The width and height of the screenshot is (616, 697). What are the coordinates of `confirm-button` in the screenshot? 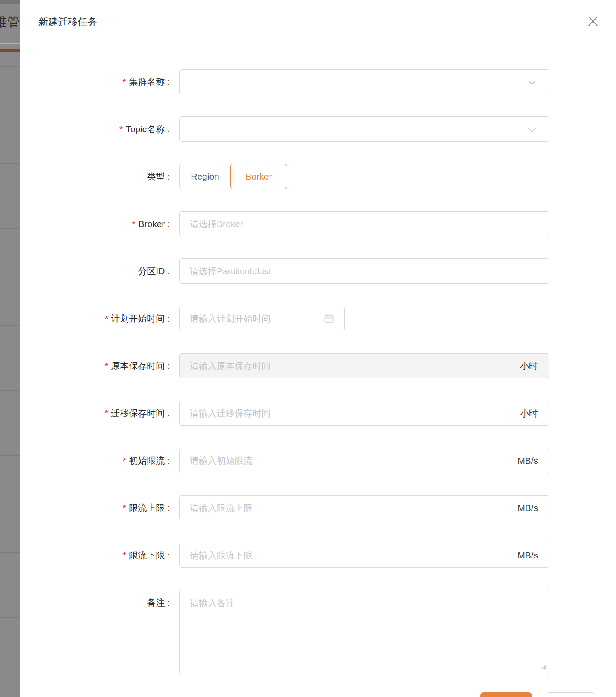 It's located at (506, 694).